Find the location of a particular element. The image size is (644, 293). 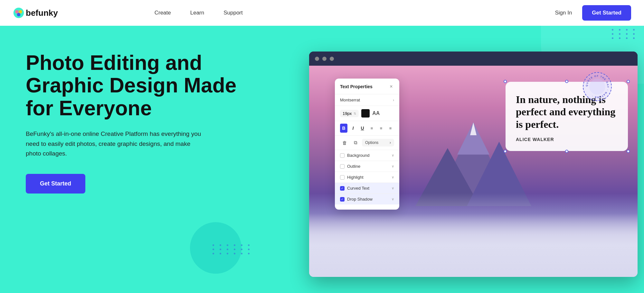

curved-text-checkbox: ✓ is located at coordinates (342, 188).